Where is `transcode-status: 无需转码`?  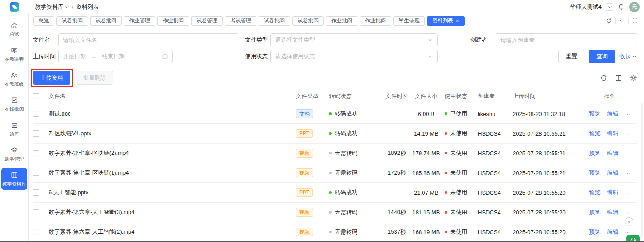 transcode-status: 无需转码 is located at coordinates (346, 153).